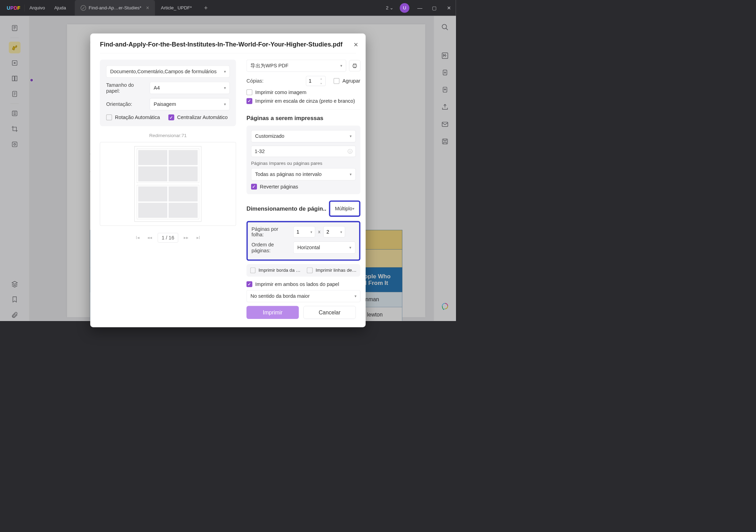 This screenshot has width=756, height=532. Describe the element at coordinates (304, 92) in the screenshot. I see `print-as-image-checkbox: Imprimir como imagem` at that location.